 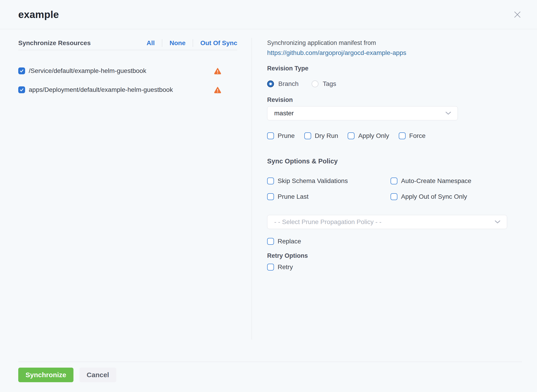 I want to click on radio-tags-label: Tags, so click(x=330, y=84).